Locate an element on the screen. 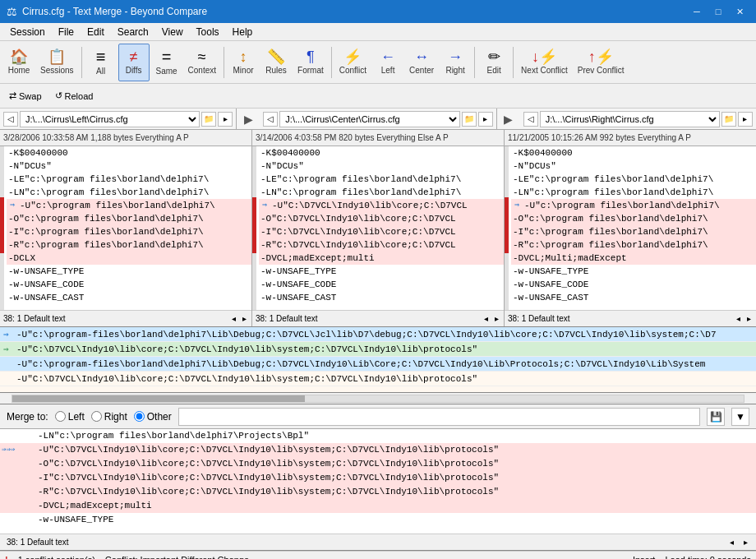 The height and width of the screenshot is (559, 756). right-label: Right is located at coordinates (455, 71).